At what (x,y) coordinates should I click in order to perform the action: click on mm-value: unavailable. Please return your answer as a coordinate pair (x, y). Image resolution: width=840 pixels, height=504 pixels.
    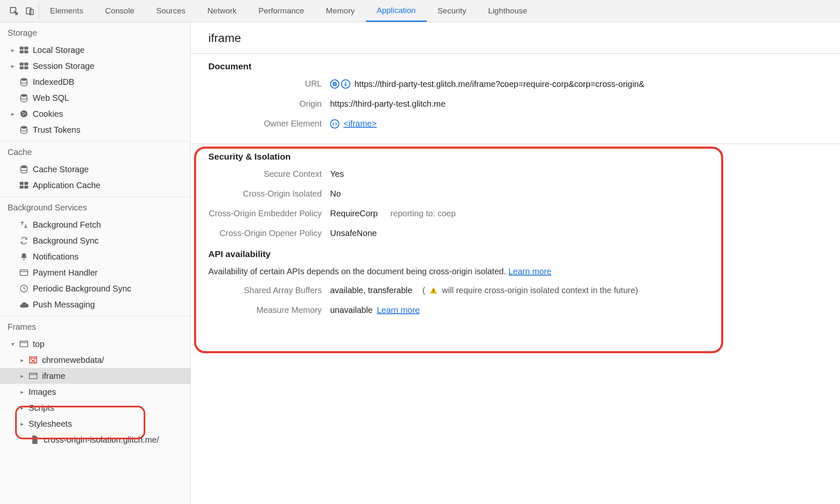
    Looking at the image, I should click on (351, 310).